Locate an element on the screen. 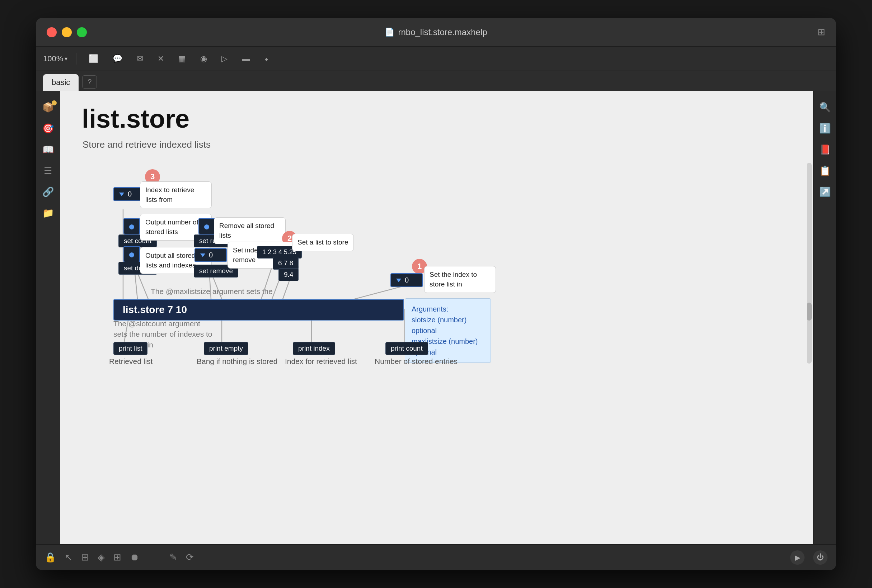 The height and width of the screenshot is (588, 872). number-box-remove: 0 is located at coordinates (210, 255).